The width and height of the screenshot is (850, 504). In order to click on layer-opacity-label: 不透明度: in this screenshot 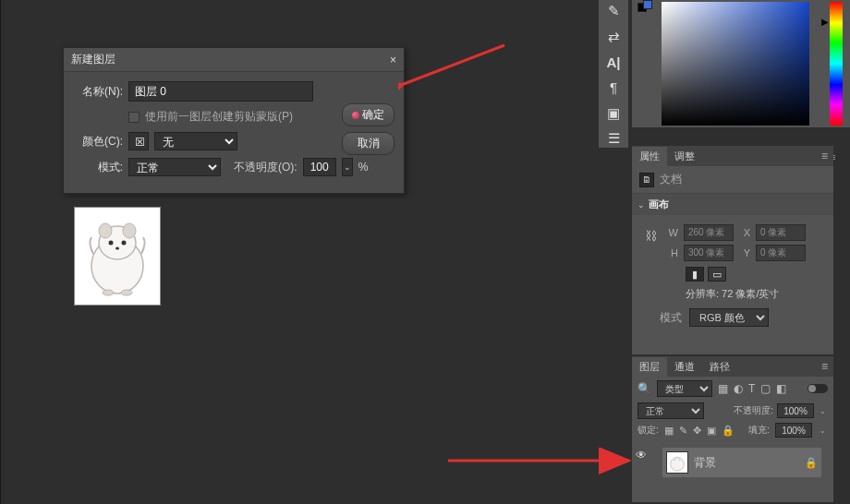, I will do `click(754, 411)`.